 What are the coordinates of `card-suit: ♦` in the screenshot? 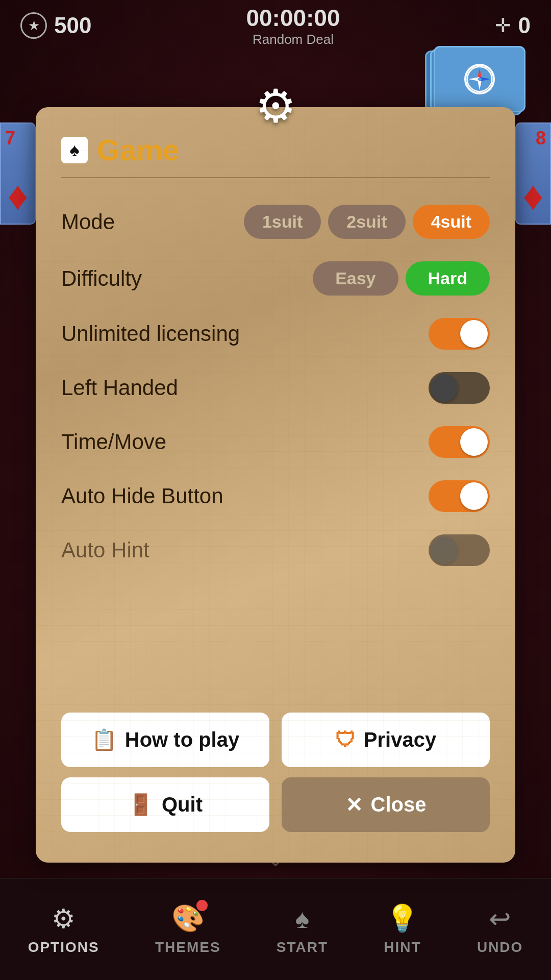 It's located at (18, 196).